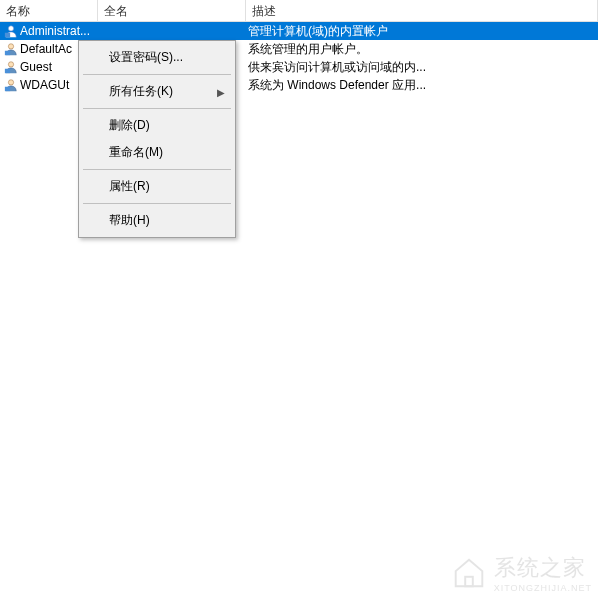 This screenshot has width=598, height=599. I want to click on user-desc-cell: 管理计算机(域)的内置帐户, so click(422, 32).